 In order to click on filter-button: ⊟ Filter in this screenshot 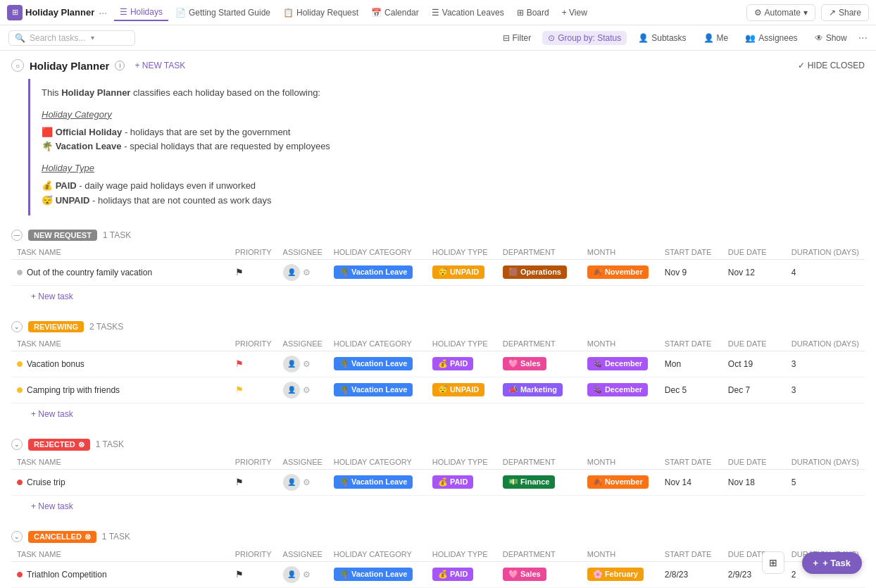, I will do `click(517, 38)`.